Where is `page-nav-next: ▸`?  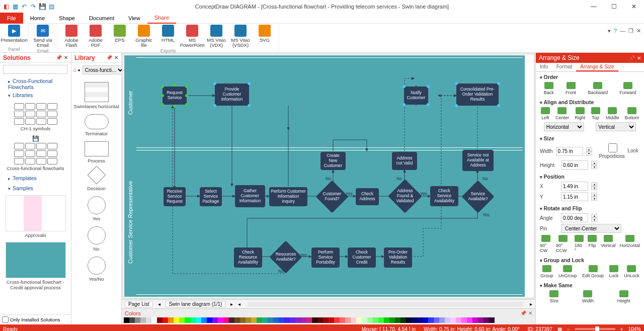 page-nav-next: ▸ is located at coordinates (231, 304).